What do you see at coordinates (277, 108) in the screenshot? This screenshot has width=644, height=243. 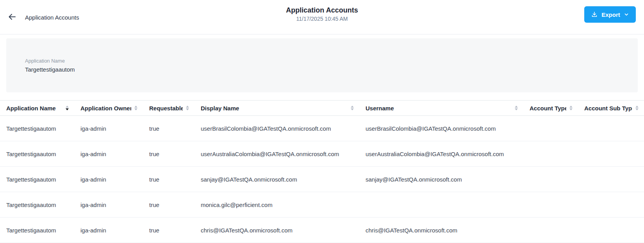 I see `column-header-display-name: Display Name` at bounding box center [277, 108].